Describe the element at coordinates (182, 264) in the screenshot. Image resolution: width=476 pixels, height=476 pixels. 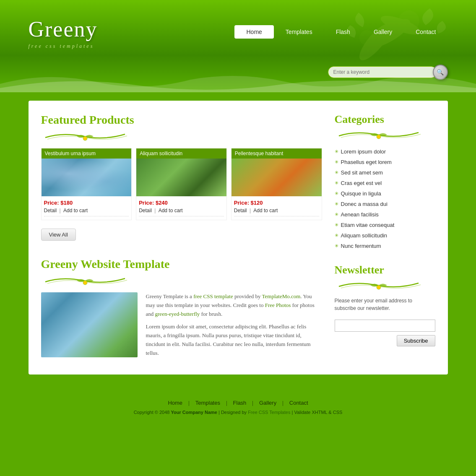
I see `article-title: Greeny Website Template` at that location.